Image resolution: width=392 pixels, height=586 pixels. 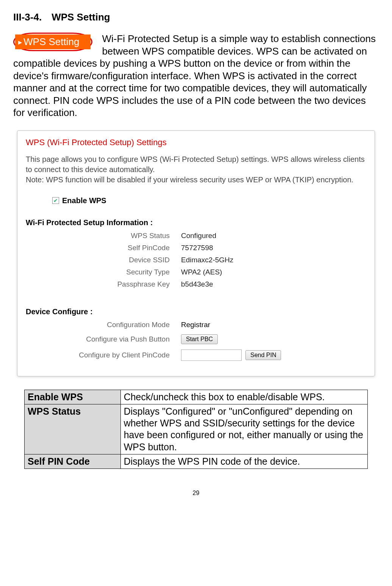 I want to click on send-pin-button: Send PIN, so click(x=263, y=355).